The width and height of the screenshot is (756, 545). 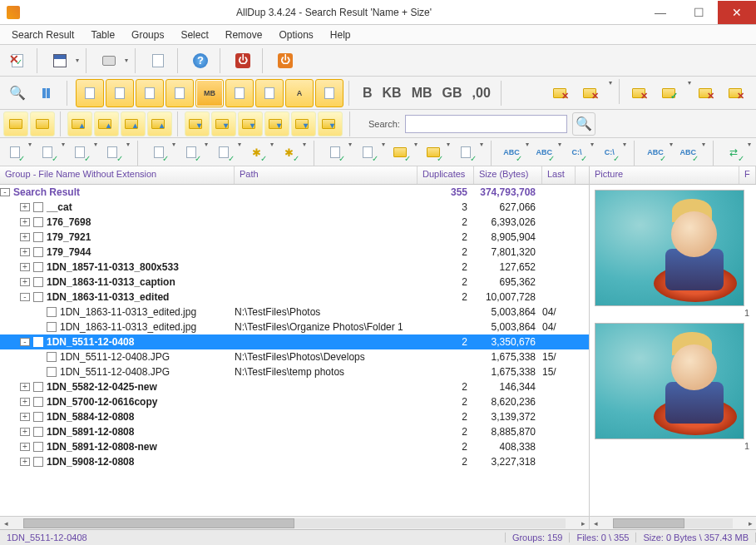 What do you see at coordinates (709, 93) in the screenshot?
I see `folder-delete-5: ✕` at bounding box center [709, 93].